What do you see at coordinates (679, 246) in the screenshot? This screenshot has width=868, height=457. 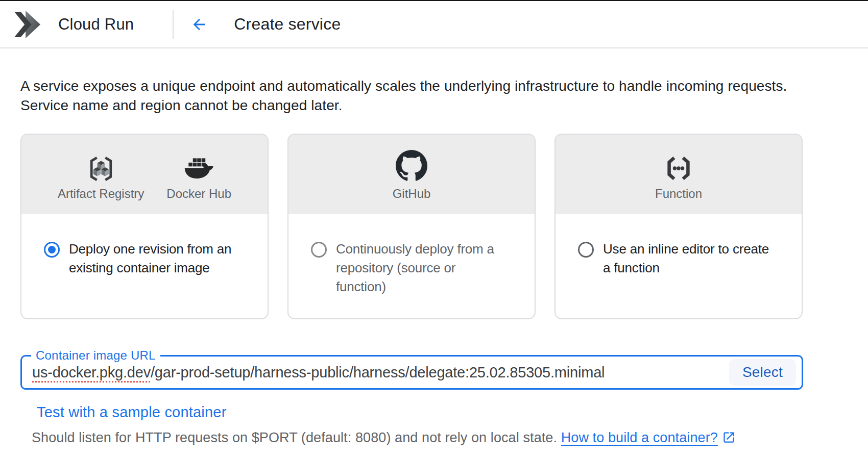 I see `card-function-option: Use an inline editor to create a functio…` at bounding box center [679, 246].